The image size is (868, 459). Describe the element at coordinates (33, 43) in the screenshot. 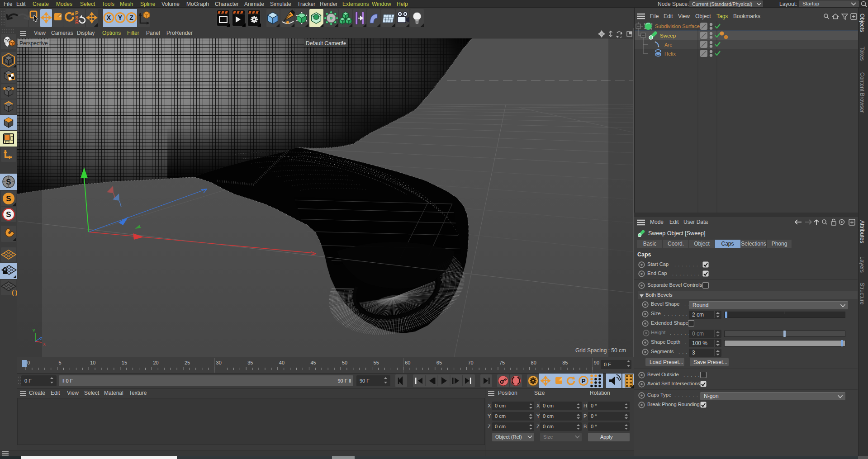

I see `svg-text: Perspective` at that location.